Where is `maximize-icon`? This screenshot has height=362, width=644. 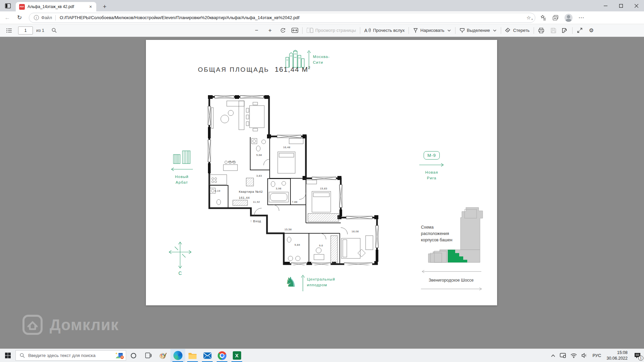
maximize-icon is located at coordinates (621, 6).